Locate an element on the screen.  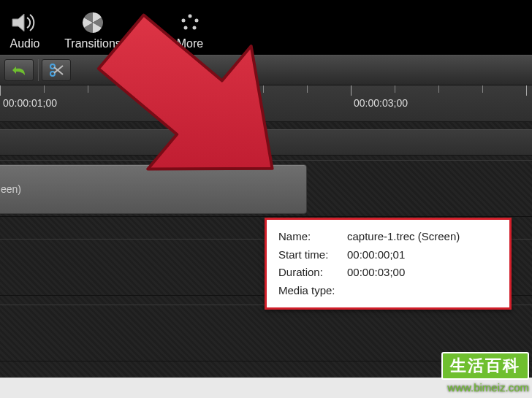
tooltip-duration-key: Duration: is located at coordinates (312, 273).